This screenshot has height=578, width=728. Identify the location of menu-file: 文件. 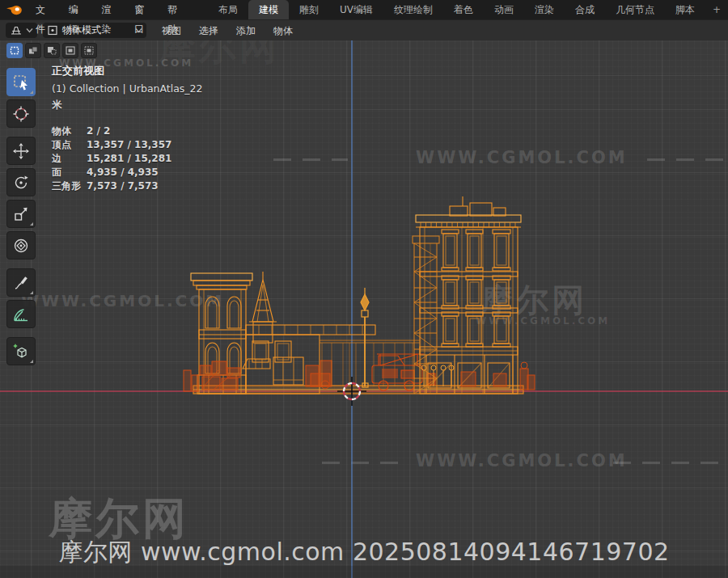
(44, 10).